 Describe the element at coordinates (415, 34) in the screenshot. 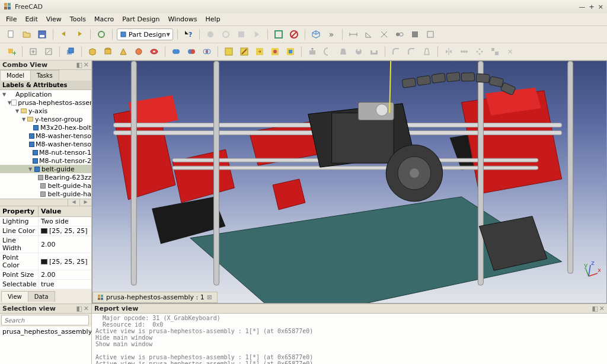

I see `measure-toggle3d-button` at that location.